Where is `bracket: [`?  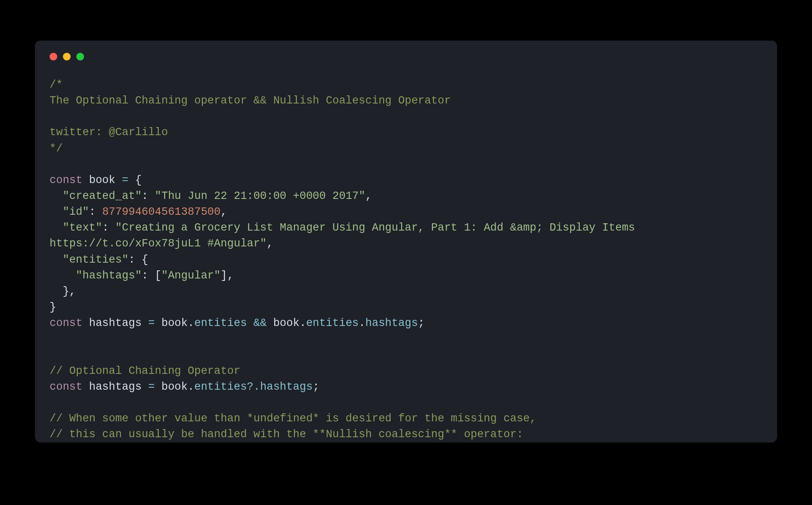 bracket: [ is located at coordinates (158, 276).